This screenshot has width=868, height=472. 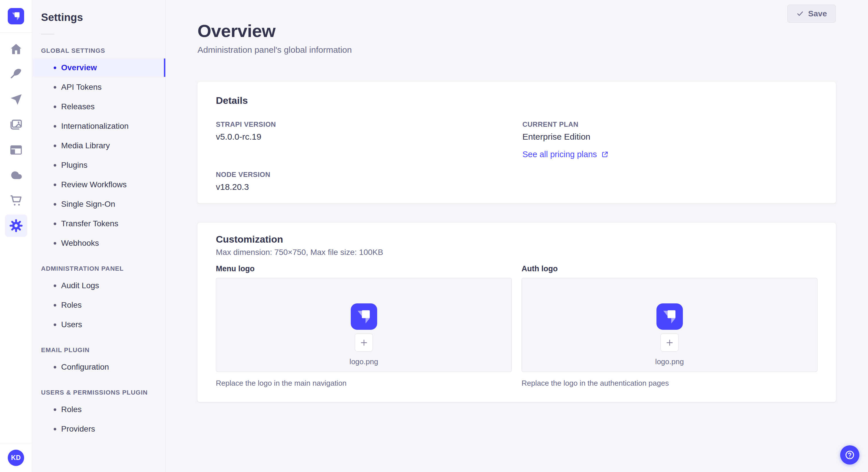 I want to click on cart-icon, so click(x=16, y=201).